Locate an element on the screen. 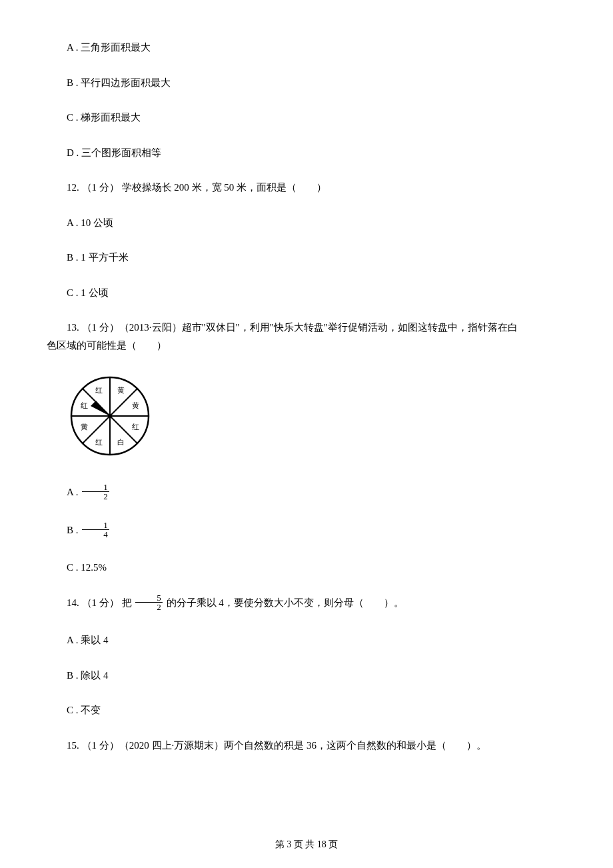  spinner-icon: 红 黄 黄 红 白 红 黄 红 is located at coordinates (110, 416).